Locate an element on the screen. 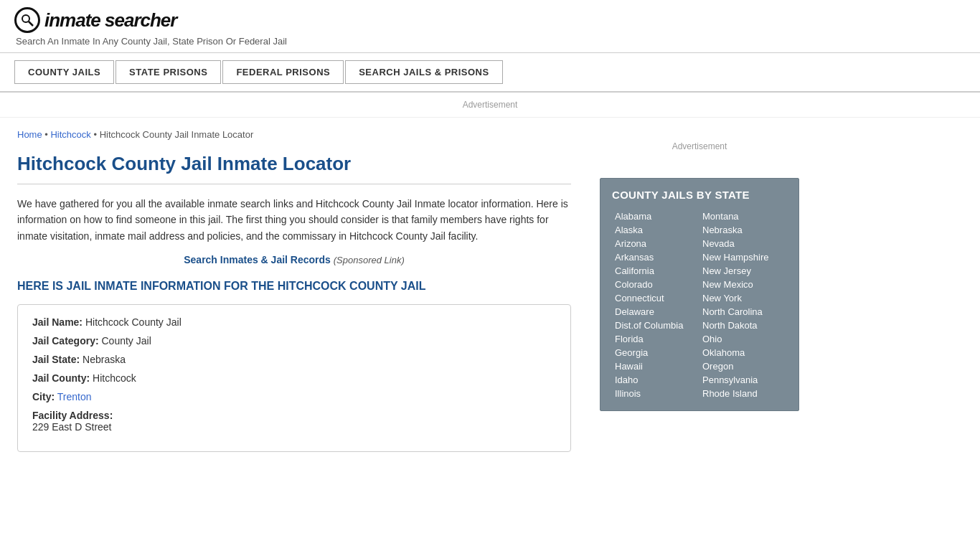  search-link: Search Inmates & Jail Records is located at coordinates (257, 260).